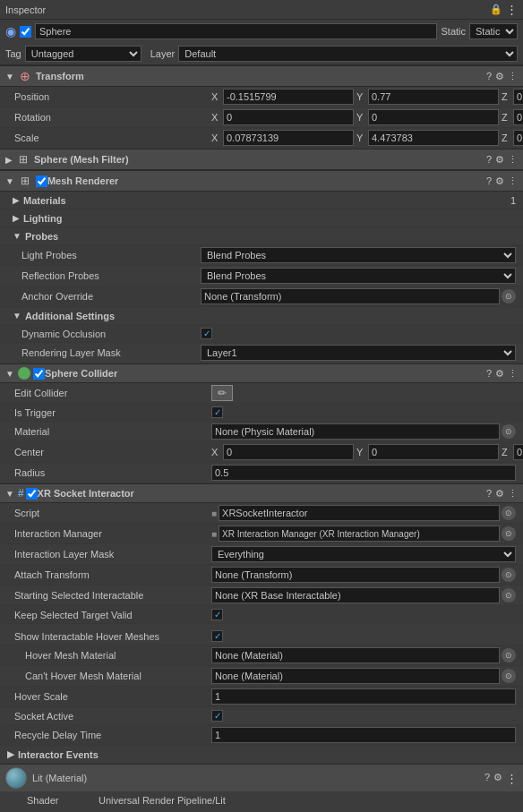 The width and height of the screenshot is (523, 812). What do you see at coordinates (217, 716) in the screenshot?
I see `socket-active-checkbox` at bounding box center [217, 716].